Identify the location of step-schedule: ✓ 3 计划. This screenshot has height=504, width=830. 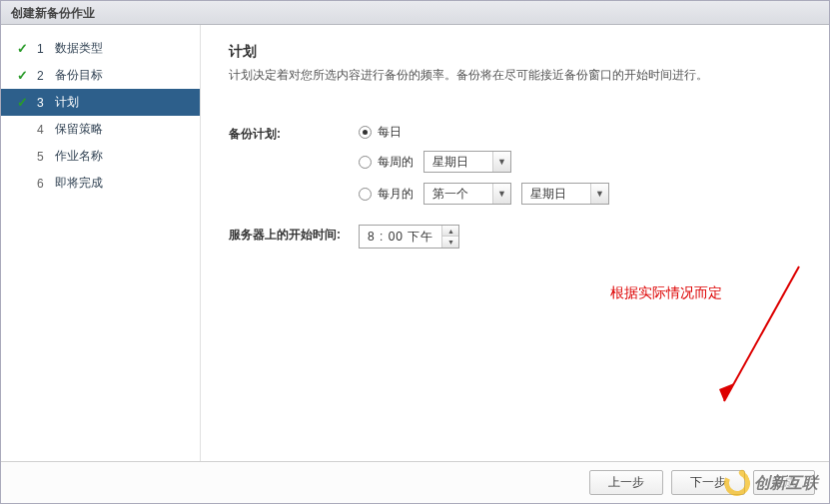
(100, 102).